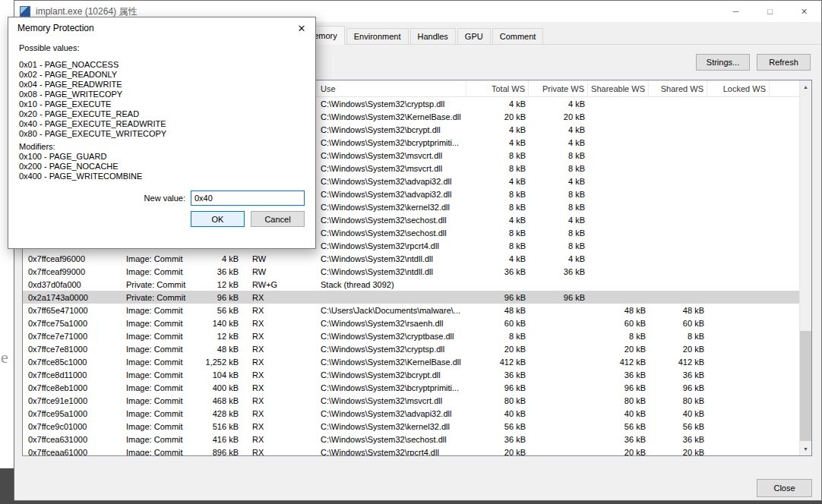 The height and width of the screenshot is (504, 822). What do you see at coordinates (218, 349) in the screenshot?
I see `cell-size: 48 kB` at bounding box center [218, 349].